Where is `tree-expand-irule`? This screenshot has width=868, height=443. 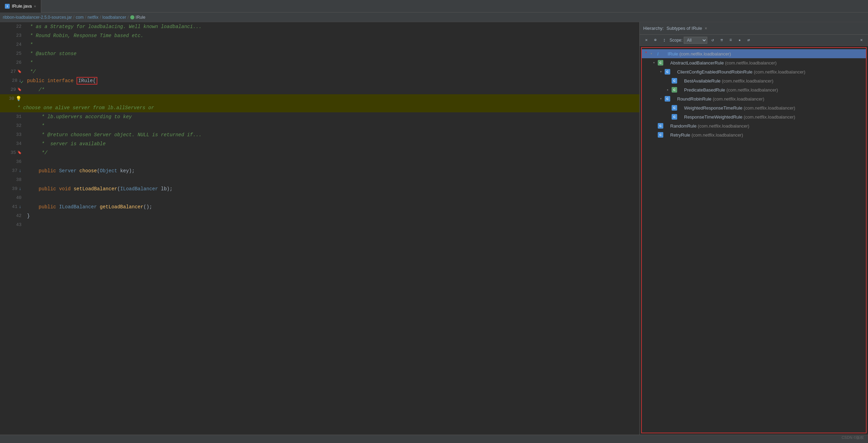 tree-expand-irule is located at coordinates (651, 54).